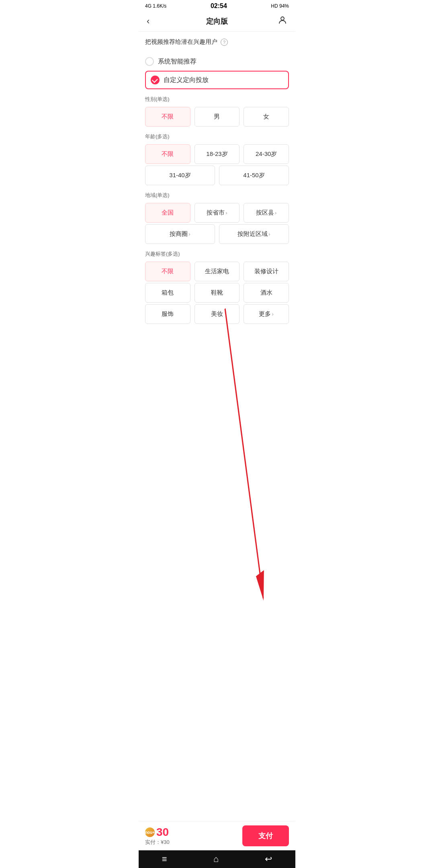 This screenshot has height=868, width=434. What do you see at coordinates (217, 272) in the screenshot?
I see `interest-tag: 生活家电` at bounding box center [217, 272].